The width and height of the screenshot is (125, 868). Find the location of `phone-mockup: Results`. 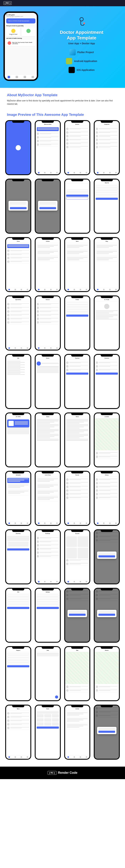

phone-mockup: Results is located at coordinates (77, 498).